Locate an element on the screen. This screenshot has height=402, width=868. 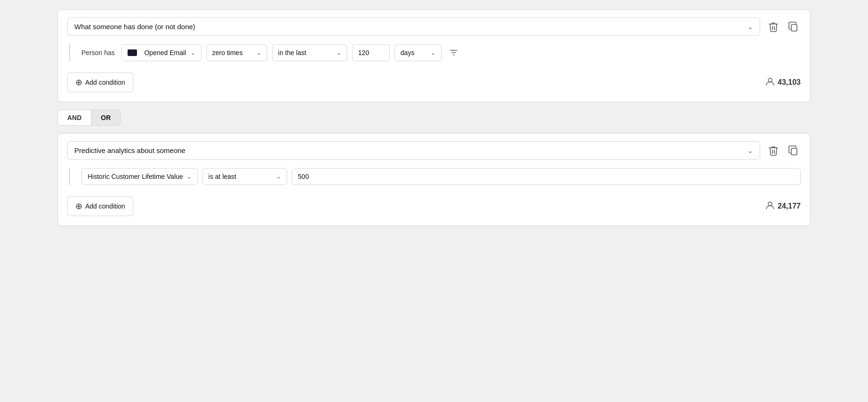
timeframe-dropdown-label: in the last is located at coordinates (292, 53).